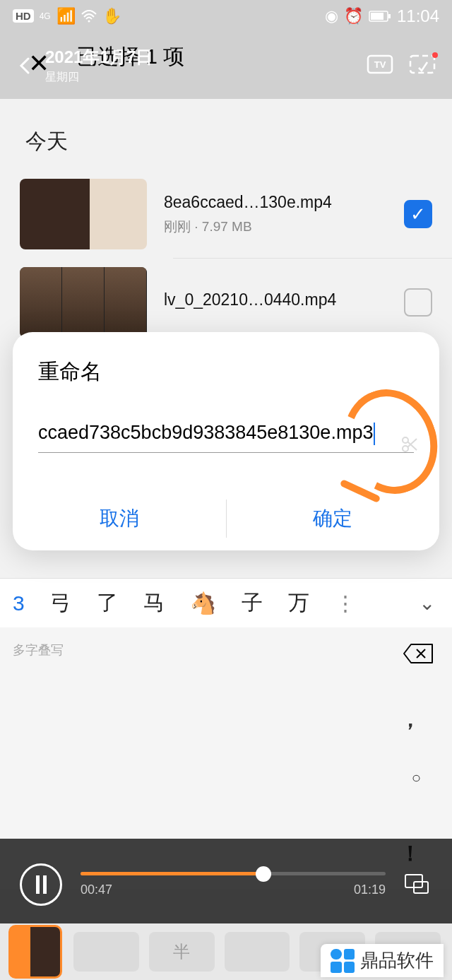 The width and height of the screenshot is (452, 980). What do you see at coordinates (172, 873) in the screenshot?
I see `progress-fill` at bounding box center [172, 873].